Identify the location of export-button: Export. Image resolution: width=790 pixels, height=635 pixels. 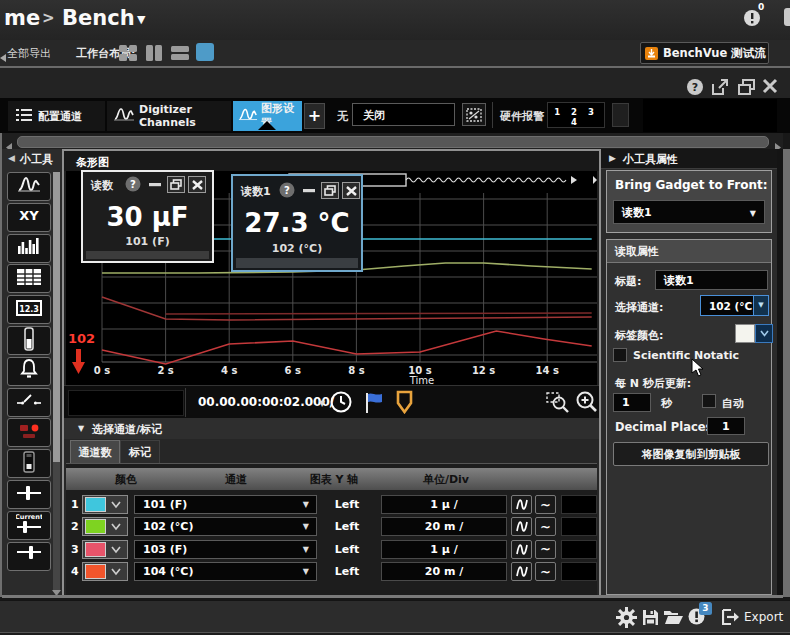
(764, 617).